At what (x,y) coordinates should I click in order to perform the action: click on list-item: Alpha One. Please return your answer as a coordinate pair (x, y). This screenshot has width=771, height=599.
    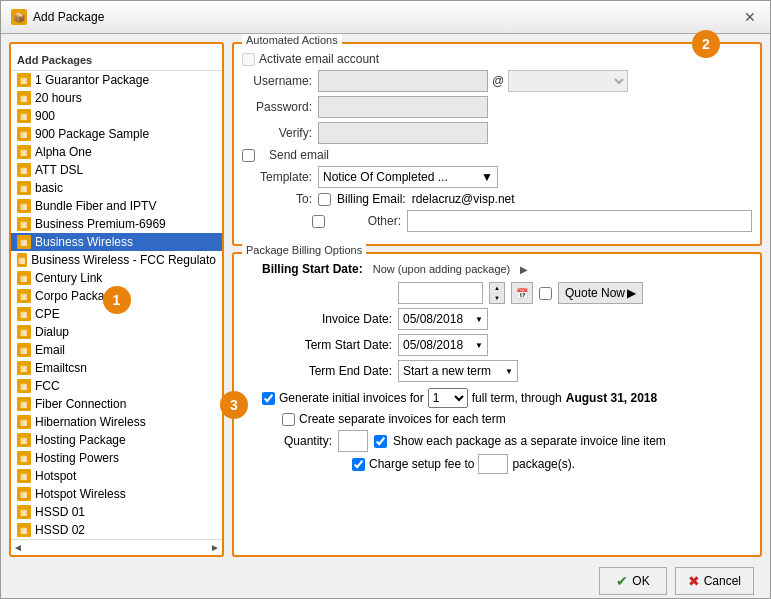
    Looking at the image, I should click on (116, 152).